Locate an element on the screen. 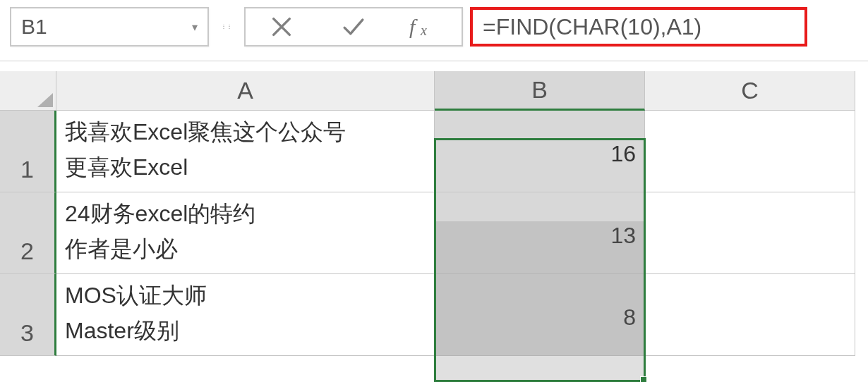 Image resolution: width=868 pixels, height=382 pixels. formula-input-value: =FIND(CHAR(10),A1) is located at coordinates (592, 27).